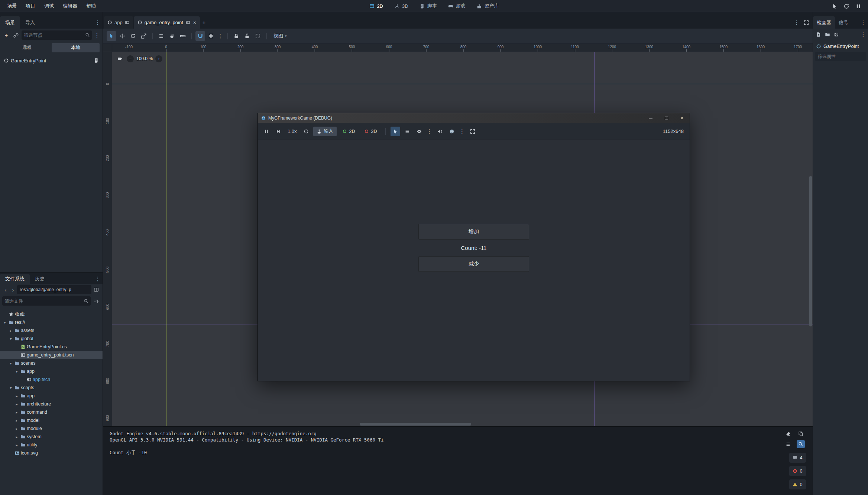 The image size is (868, 495). What do you see at coordinates (111, 36) in the screenshot?
I see `select-tool` at bounding box center [111, 36].